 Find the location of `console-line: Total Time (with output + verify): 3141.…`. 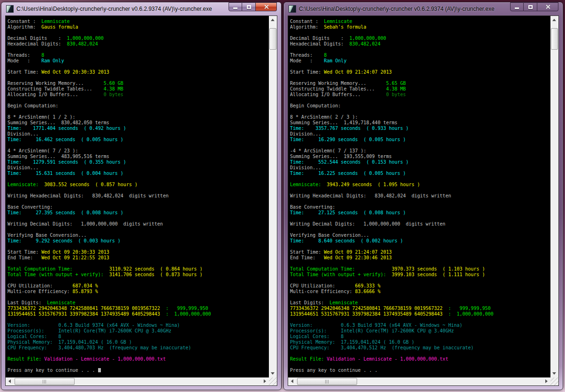

console-line: Total Time (with output + verify): 3141.… is located at coordinates (138, 275).